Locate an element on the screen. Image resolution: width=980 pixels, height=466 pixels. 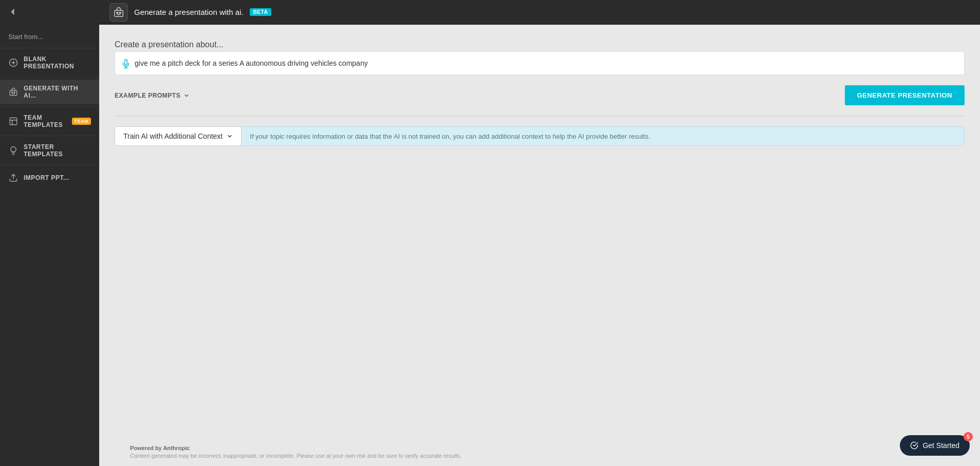
mic-icon is located at coordinates (126, 64).